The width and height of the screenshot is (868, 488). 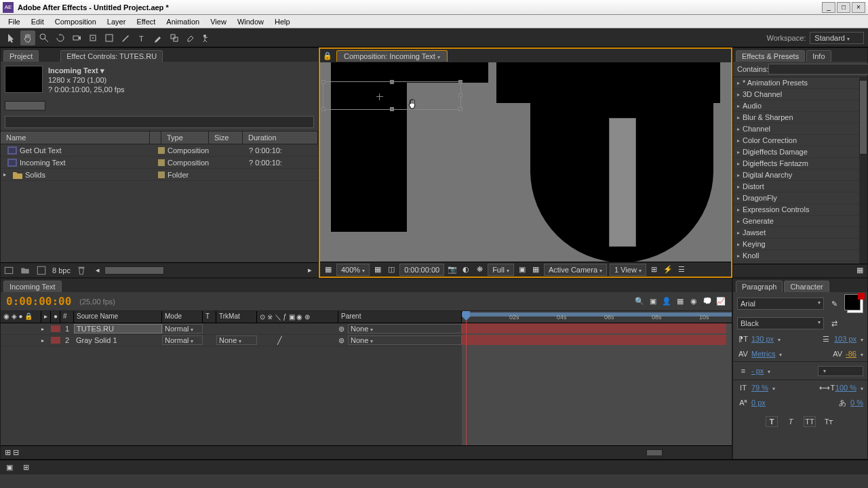 I want to click on col-label, so click(x=156, y=138).